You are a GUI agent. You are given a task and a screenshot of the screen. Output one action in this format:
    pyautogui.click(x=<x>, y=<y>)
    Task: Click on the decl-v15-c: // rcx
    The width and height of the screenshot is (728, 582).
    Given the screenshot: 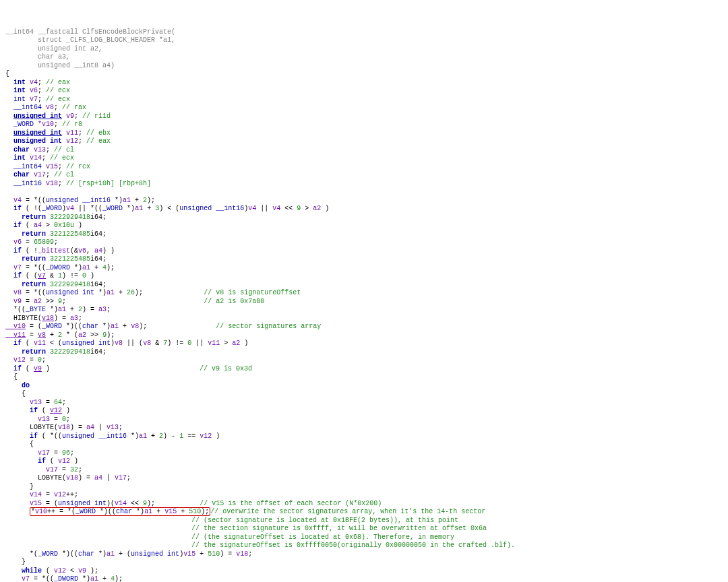 What is the action you would take?
    pyautogui.click(x=78, y=167)
    